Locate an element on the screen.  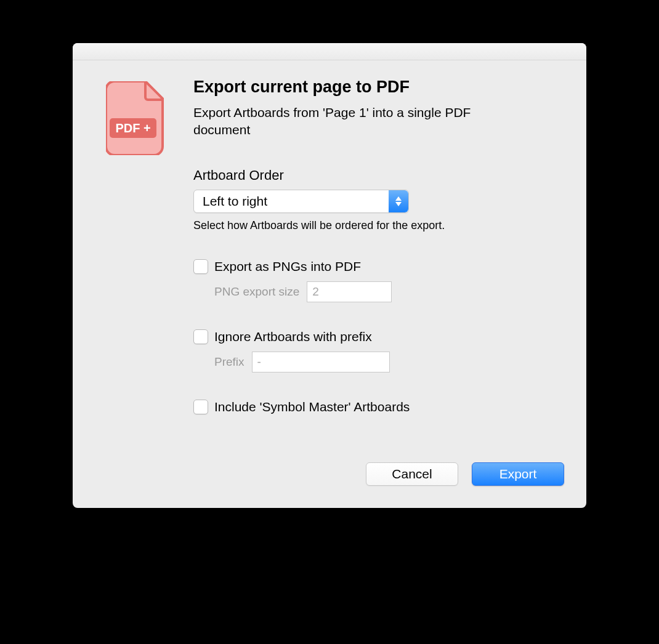
include-symbol-master-checkbox is located at coordinates (201, 407).